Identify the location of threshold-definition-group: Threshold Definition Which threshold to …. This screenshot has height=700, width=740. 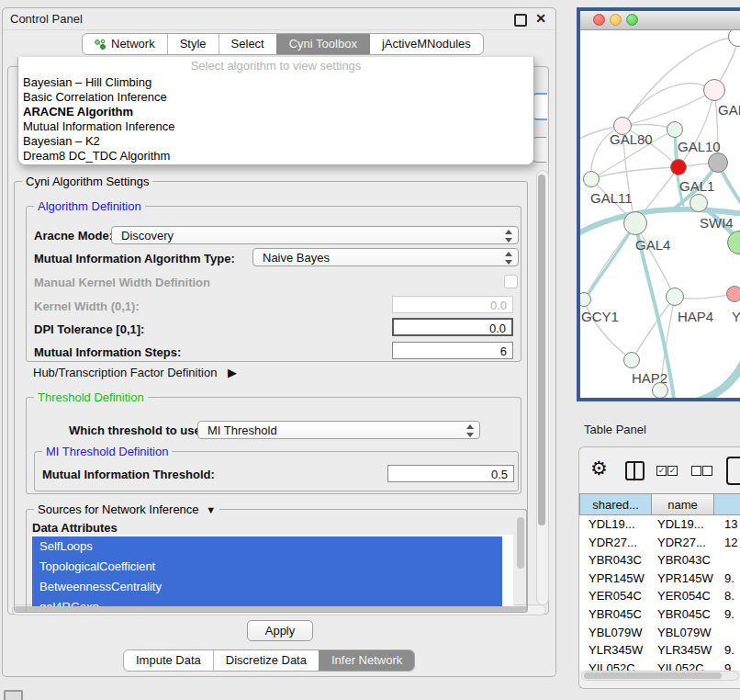
(274, 446).